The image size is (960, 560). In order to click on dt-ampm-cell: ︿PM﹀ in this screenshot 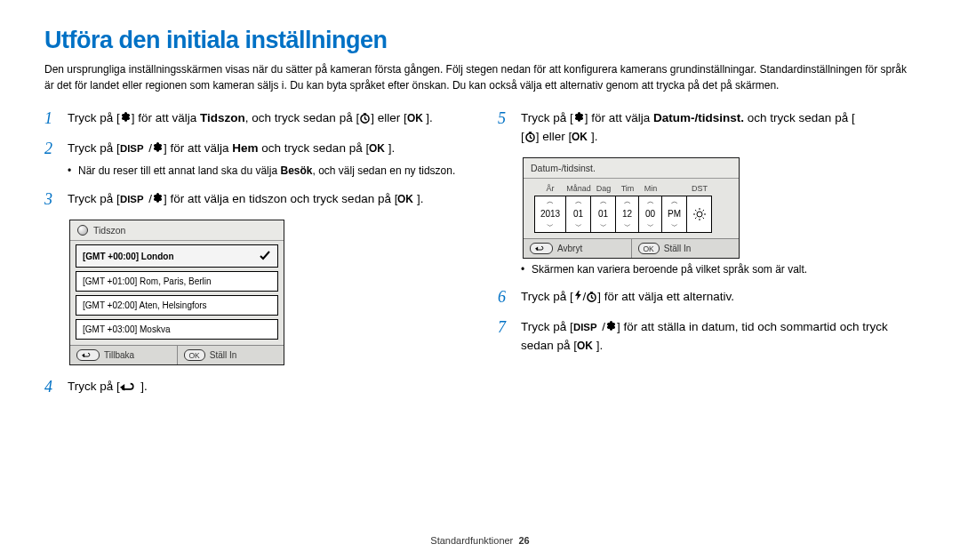, I will do `click(674, 214)`.